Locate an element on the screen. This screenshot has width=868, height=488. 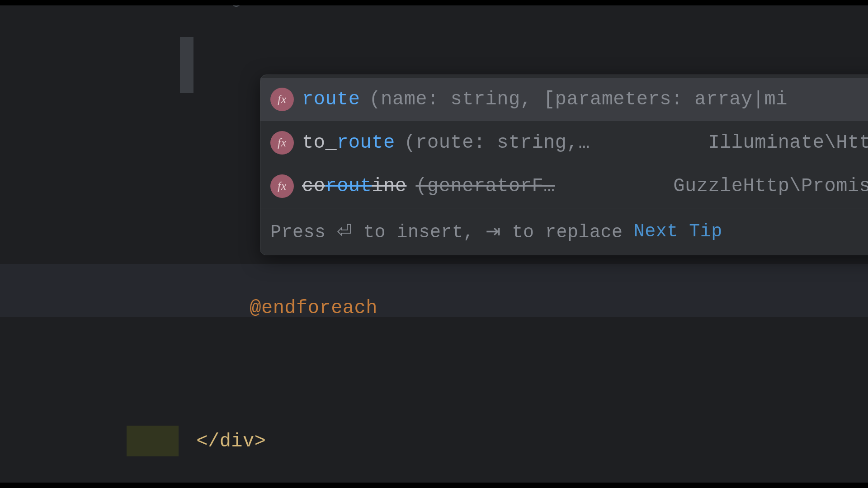
autocomplete-item: fx route(name: string, [parameters: arra… is located at coordinates (564, 99).